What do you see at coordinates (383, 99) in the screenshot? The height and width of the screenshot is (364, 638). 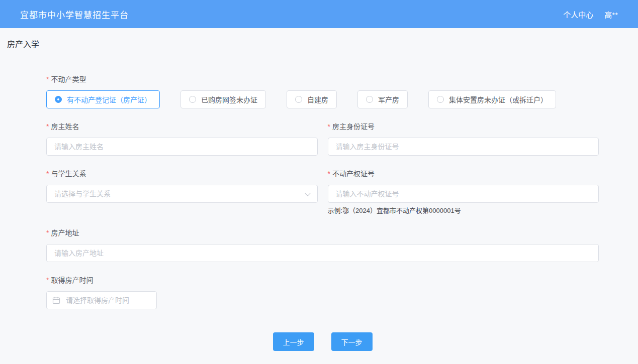 I see `radio-option-military: 军产房` at bounding box center [383, 99].